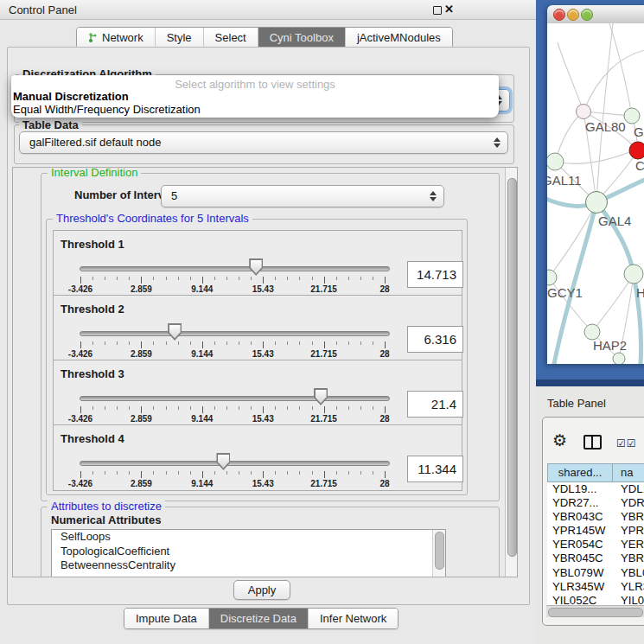  Describe the element at coordinates (249, 552) in the screenshot. I see `attribute-list-item: TopologicalCoefficient` at that location.